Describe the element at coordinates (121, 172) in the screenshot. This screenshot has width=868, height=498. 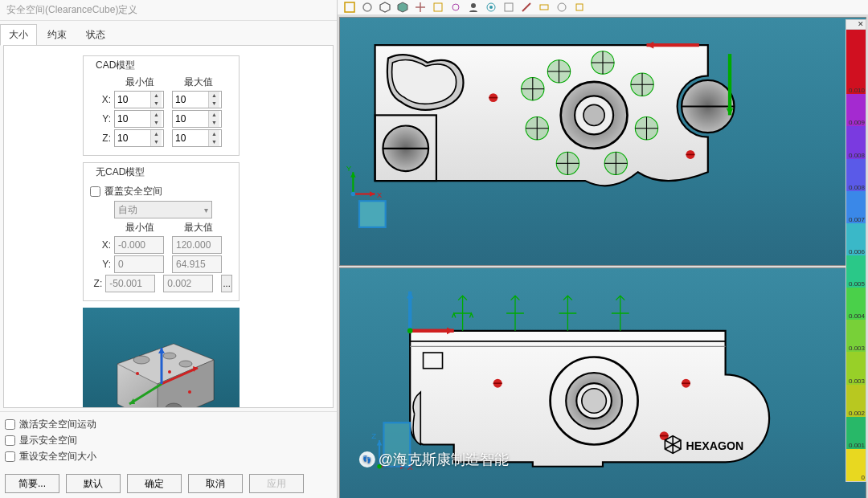
I see `nocad-title: 无CAD模型` at that location.